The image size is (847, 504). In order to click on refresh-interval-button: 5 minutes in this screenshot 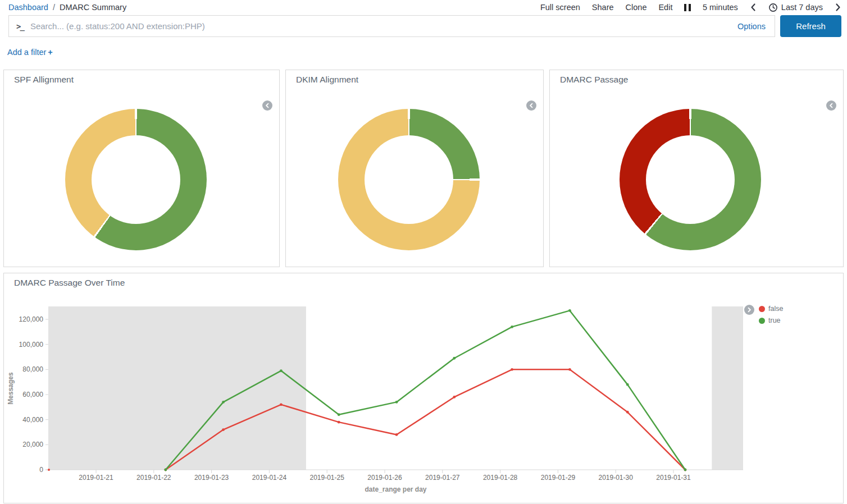, I will do `click(720, 7)`.